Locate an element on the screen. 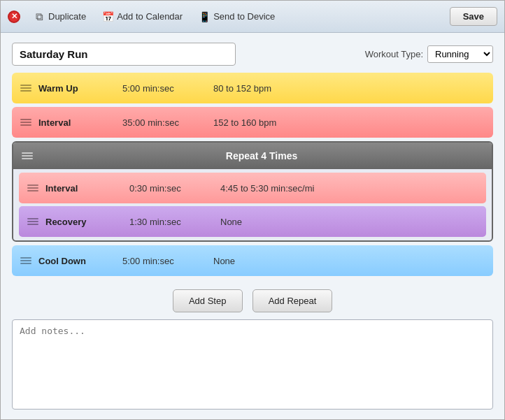 The width and height of the screenshot is (505, 420). step-row: Interval 35:00 min:sec 152 to 160 bpm is located at coordinates (252, 122).